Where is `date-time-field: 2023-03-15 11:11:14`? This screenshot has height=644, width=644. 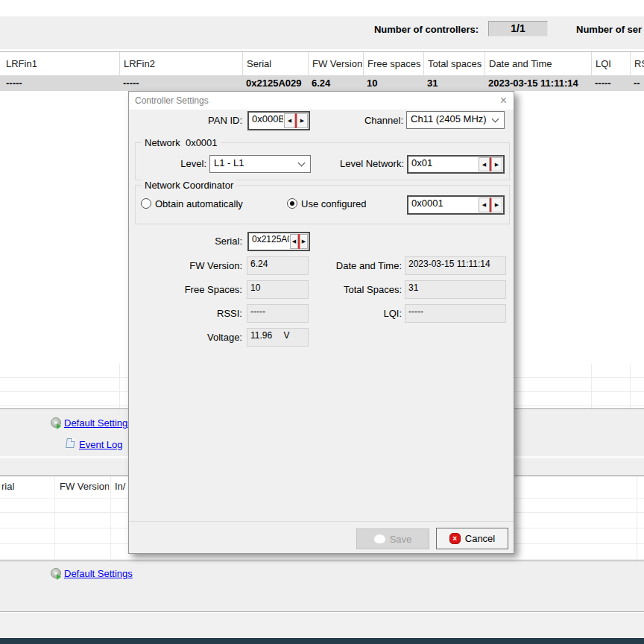 date-time-field: 2023-03-15 11:11:14 is located at coordinates (455, 265).